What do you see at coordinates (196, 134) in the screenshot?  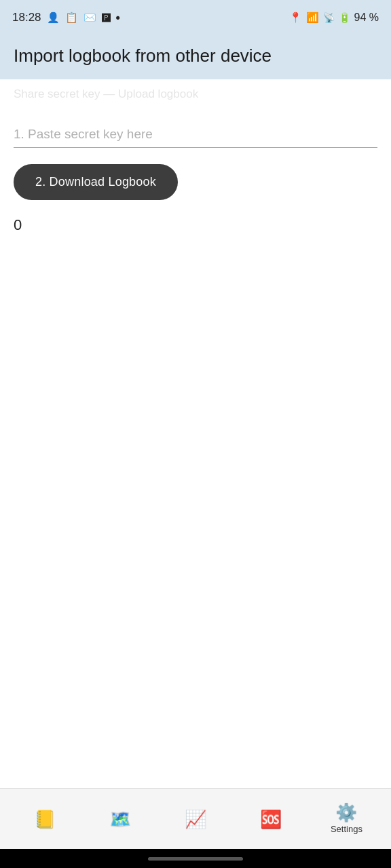 I see `secret-key-input` at bounding box center [196, 134].